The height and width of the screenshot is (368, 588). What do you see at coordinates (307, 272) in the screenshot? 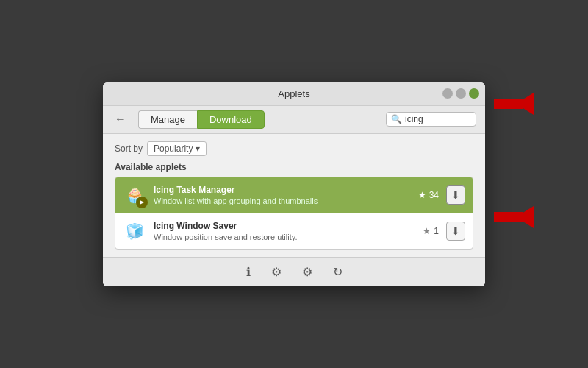
I see `configure-button: ⚙` at bounding box center [307, 272].